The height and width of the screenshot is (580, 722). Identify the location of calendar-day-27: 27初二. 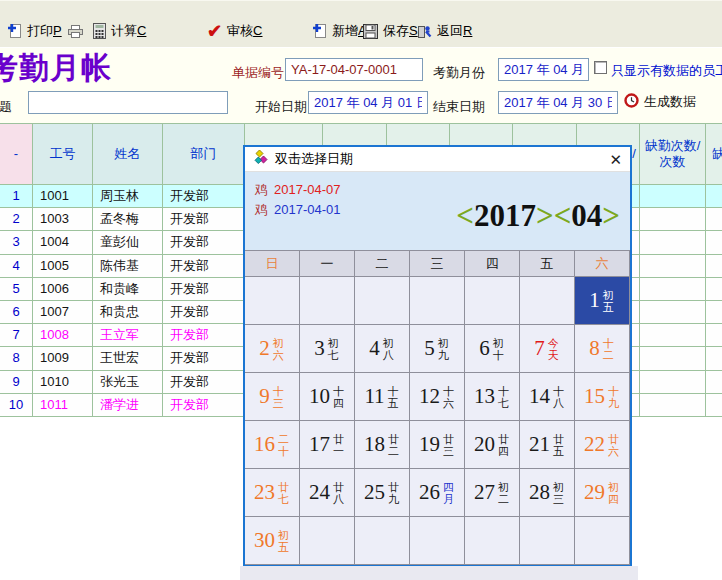
(492, 493).